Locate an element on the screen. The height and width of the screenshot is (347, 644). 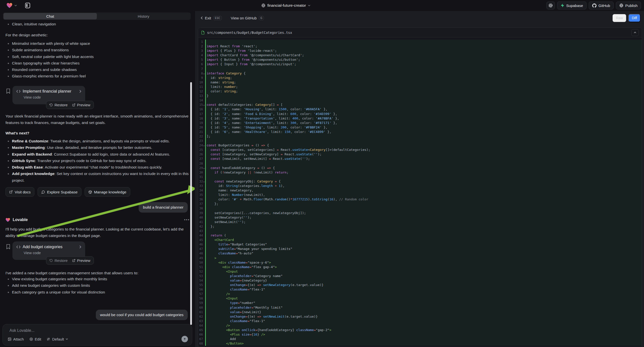
line-number: 4 is located at coordinates (200, 55).